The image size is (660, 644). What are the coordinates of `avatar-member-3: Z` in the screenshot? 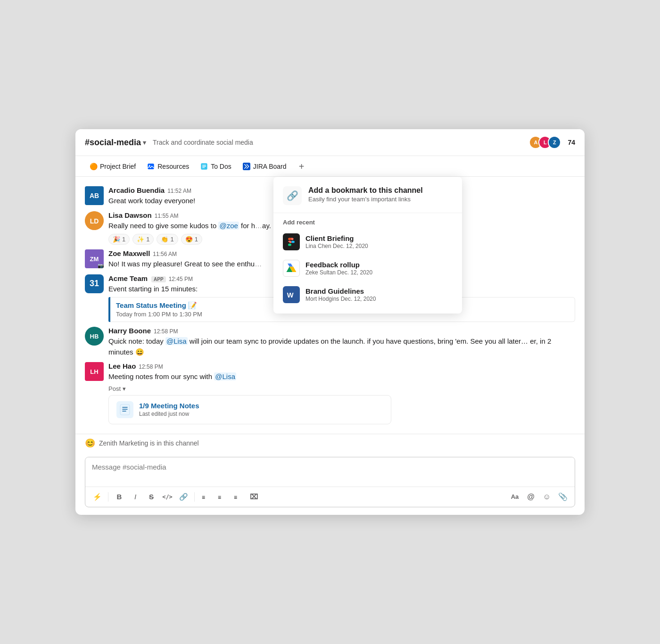 It's located at (554, 142).